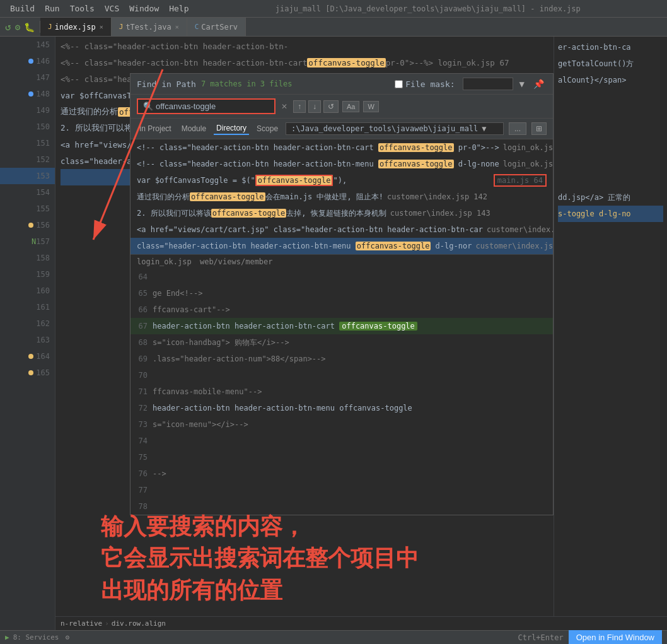 This screenshot has width=667, height=644. Describe the element at coordinates (342, 230) in the screenshot. I see `result-row-6: <a href="views/cart/cart.jsp" class="hea…` at that location.